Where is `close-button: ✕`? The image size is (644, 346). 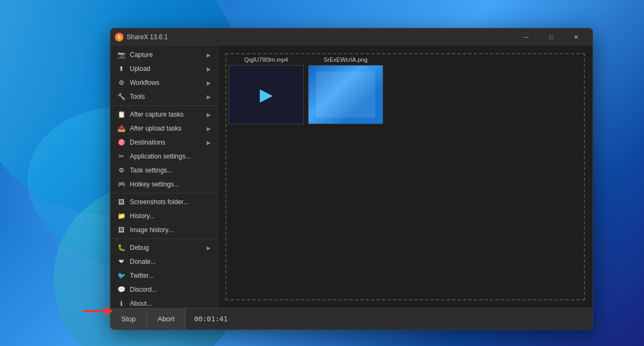
close-button: ✕ is located at coordinates (576, 37).